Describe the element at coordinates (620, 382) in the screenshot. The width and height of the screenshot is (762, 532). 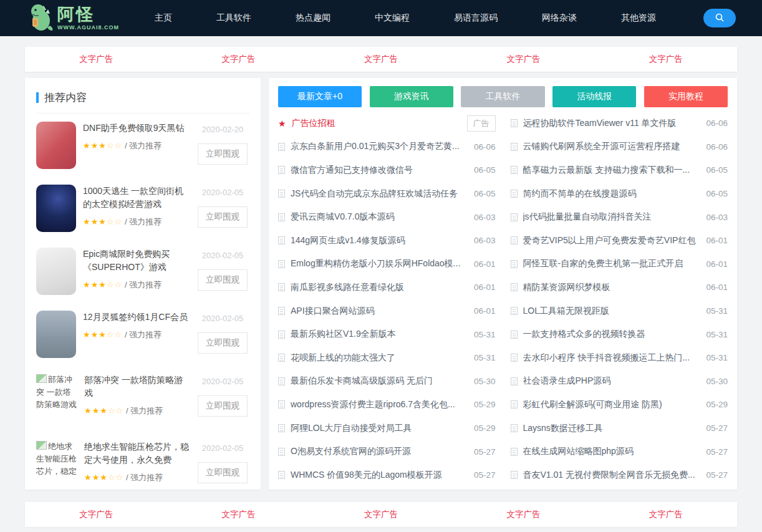
I see `article-row: 社会语录生成PHP源码 05-30` at that location.